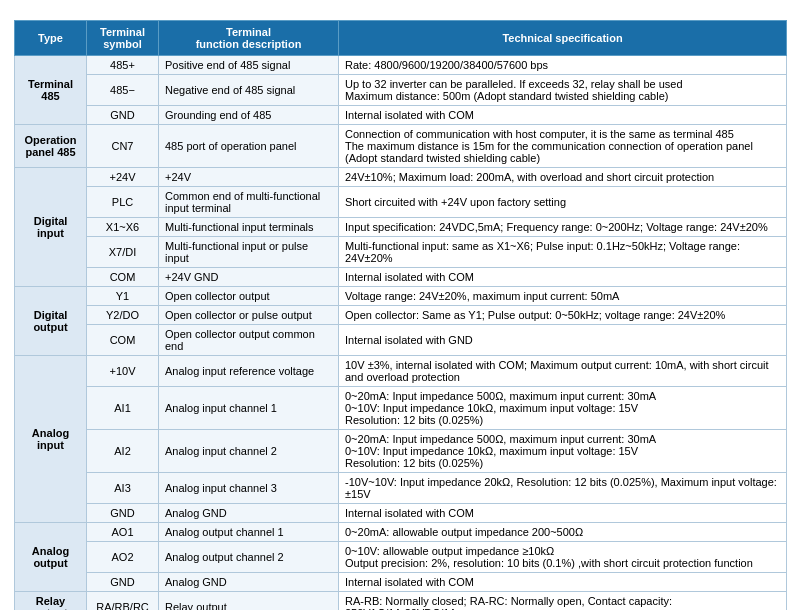  I want to click on spec-cell: Voltage range: 24V±20%, maximum input cu…, so click(563, 296).